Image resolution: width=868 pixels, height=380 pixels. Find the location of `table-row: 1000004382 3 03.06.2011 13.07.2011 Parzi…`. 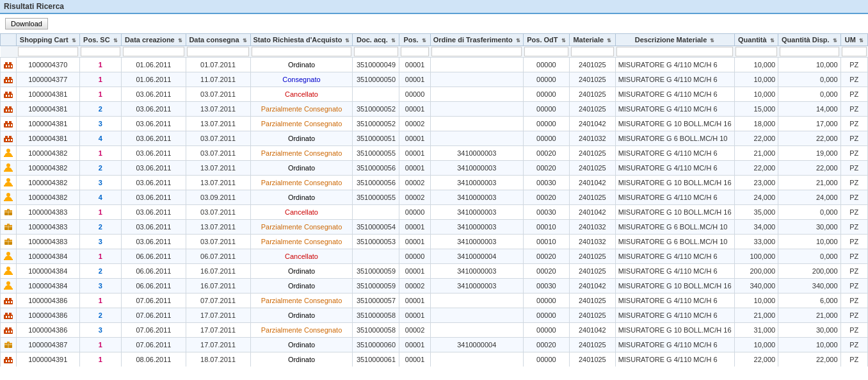

table-row: 1000004382 3 03.06.2011 13.07.2011 Parzi… is located at coordinates (434, 183).